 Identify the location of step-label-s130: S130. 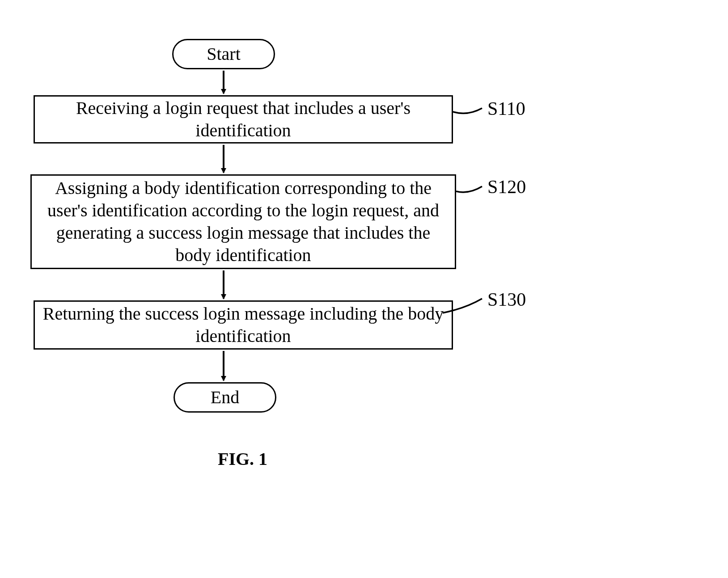
(507, 300).